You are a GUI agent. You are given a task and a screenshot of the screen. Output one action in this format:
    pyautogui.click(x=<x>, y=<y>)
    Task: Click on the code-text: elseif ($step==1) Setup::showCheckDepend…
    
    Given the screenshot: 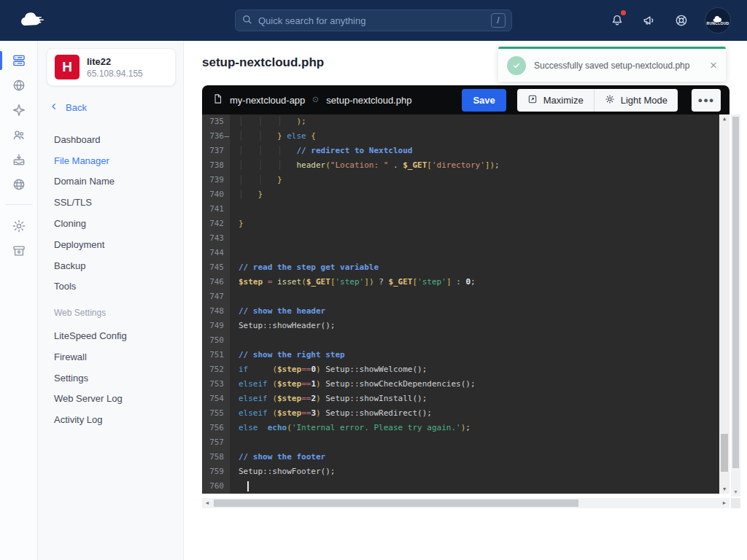 What is the action you would take?
    pyautogui.click(x=353, y=384)
    